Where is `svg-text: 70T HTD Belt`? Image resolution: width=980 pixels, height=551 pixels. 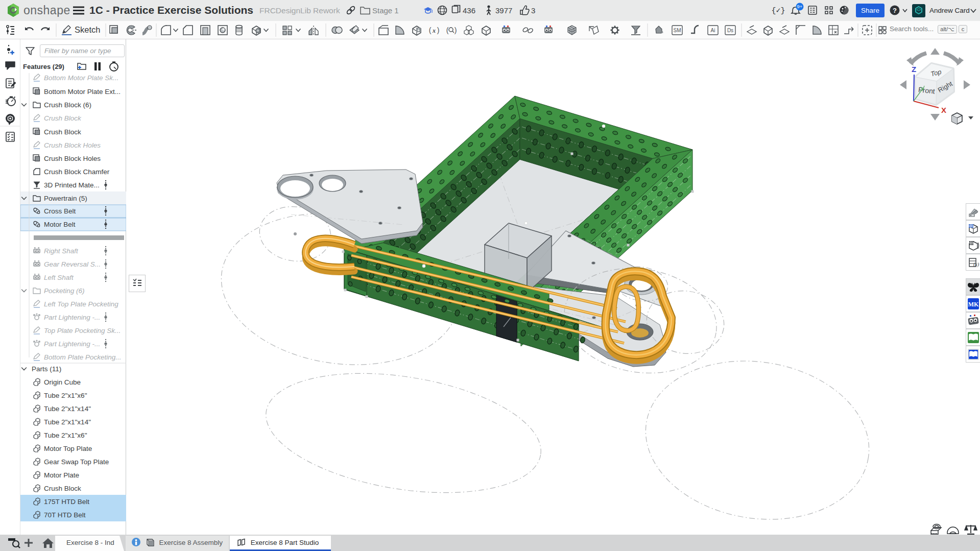 svg-text: 70T HTD Belt is located at coordinates (65, 515).